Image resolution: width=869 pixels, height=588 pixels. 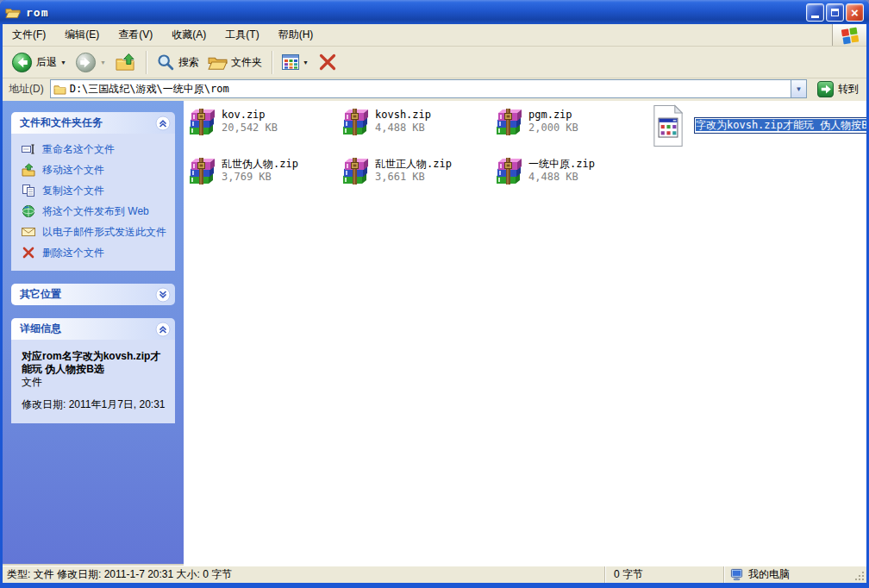 I want to click on task-rename-file: 重命名这个文件, so click(x=96, y=150).